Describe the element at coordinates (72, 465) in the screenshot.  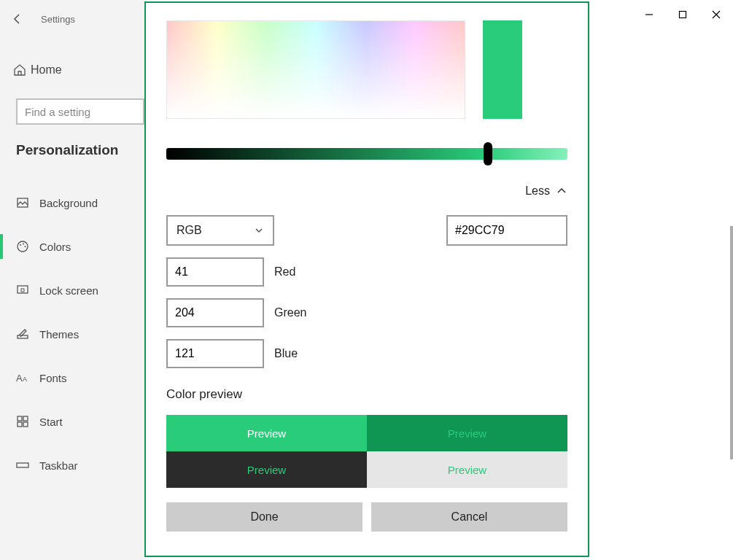
I see `nav-item-taskbar: Taskbar` at that location.